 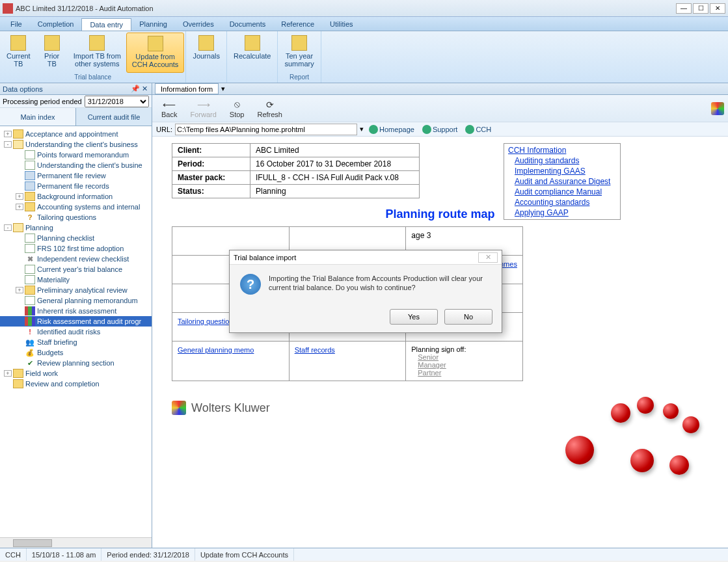 What do you see at coordinates (154, 24) in the screenshot?
I see `menu-planning: Planning` at bounding box center [154, 24].